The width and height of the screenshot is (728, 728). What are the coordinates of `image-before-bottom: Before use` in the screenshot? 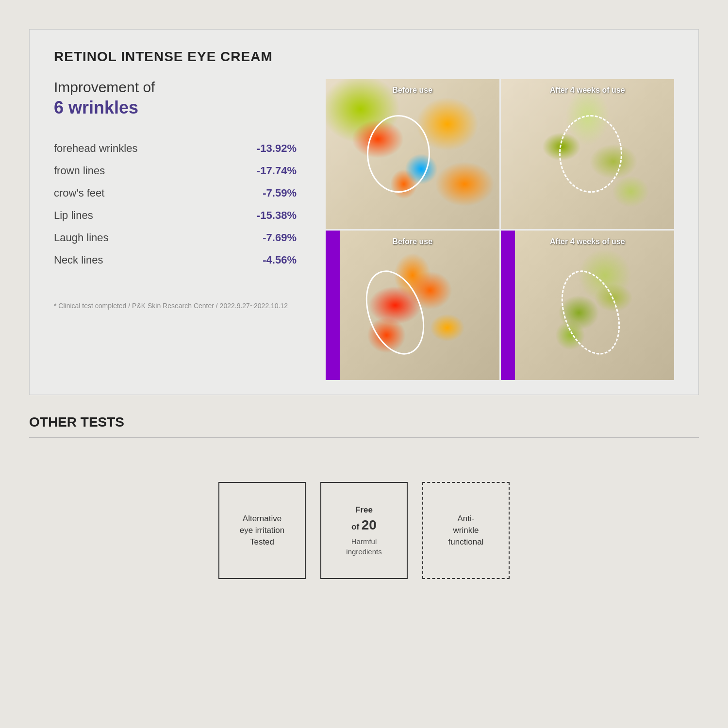 It's located at (413, 306).